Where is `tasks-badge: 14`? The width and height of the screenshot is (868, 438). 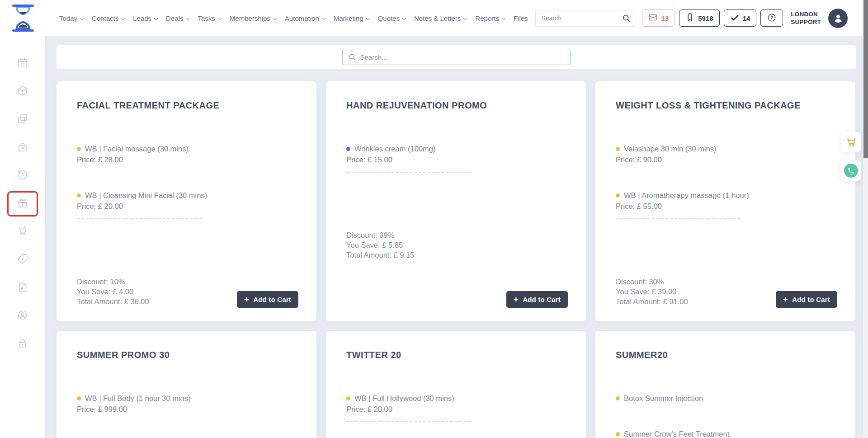
tasks-badge: 14 is located at coordinates (741, 18).